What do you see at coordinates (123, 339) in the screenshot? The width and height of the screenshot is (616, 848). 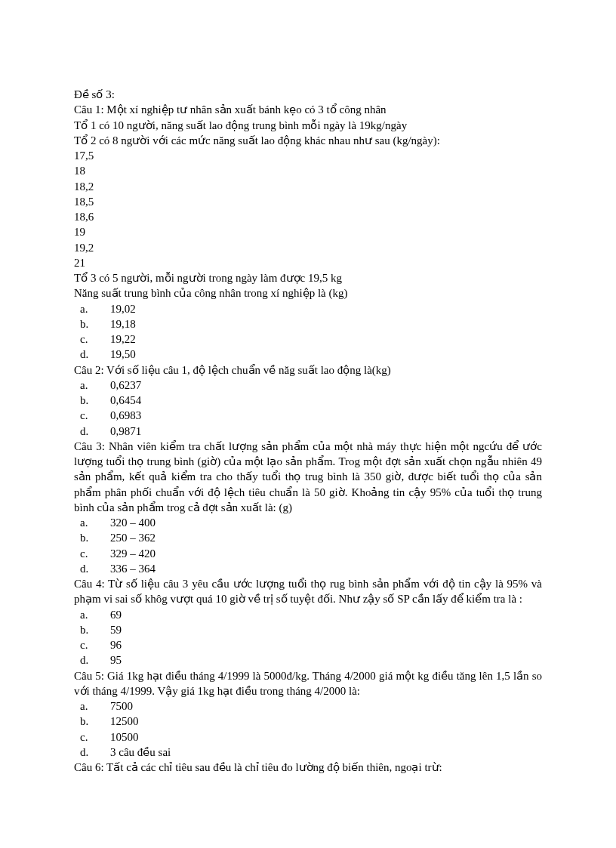 I see `option-text: 19,22` at bounding box center [123, 339].